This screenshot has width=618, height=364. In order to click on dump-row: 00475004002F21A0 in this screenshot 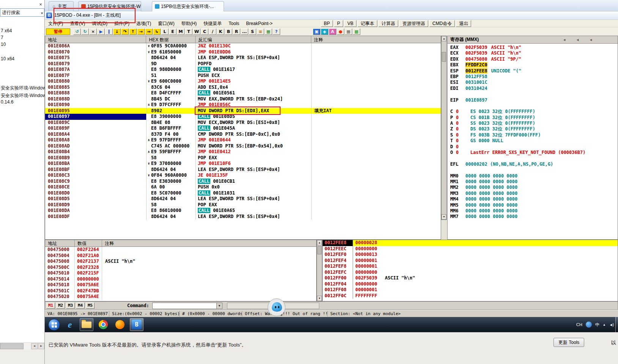, I will do `click(181, 256)`.